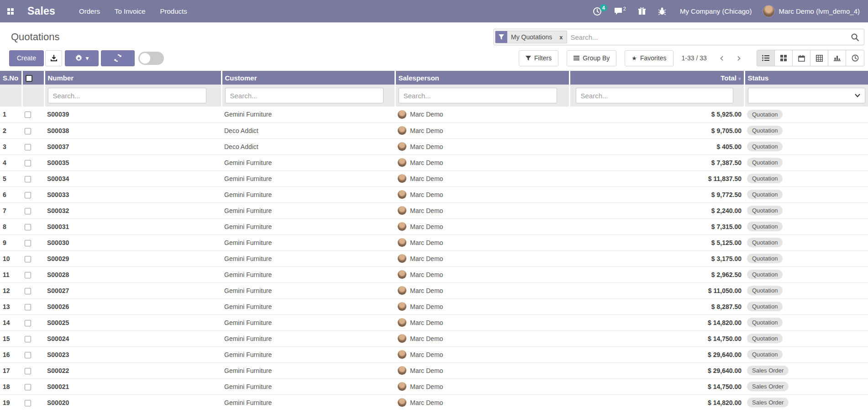  I want to click on table-row: 17 S00022 Gemini Furniture Marc Demo $ 2…, so click(434, 370).